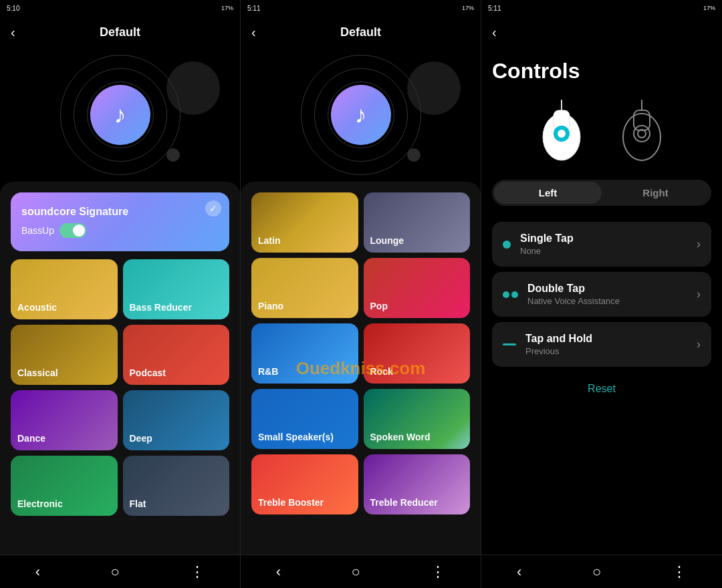 This screenshot has width=722, height=588. Describe the element at coordinates (400, 437) in the screenshot. I see `tile-label-spoken-word: Spoken Word` at that location.